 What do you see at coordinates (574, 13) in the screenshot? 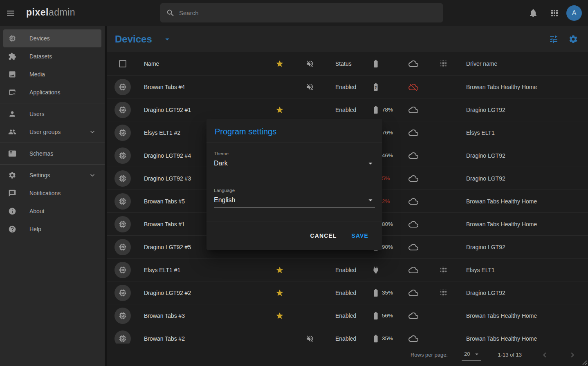
I see `user-avatar: A` at bounding box center [574, 13].